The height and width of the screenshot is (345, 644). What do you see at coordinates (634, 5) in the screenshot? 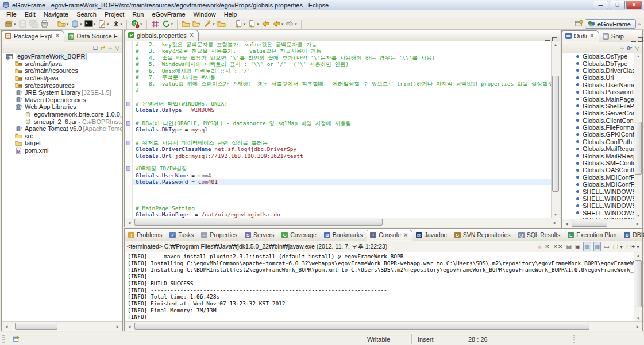
I see `close-button: ✕` at bounding box center [634, 5].